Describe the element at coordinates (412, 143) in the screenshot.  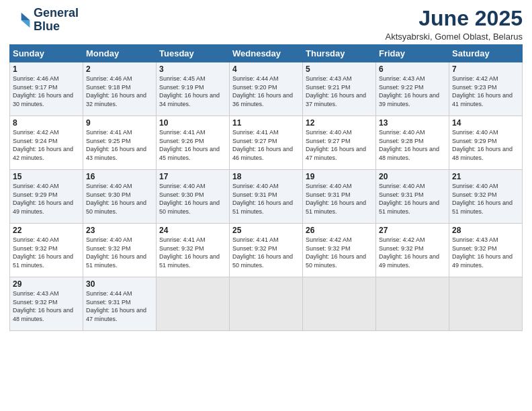
I see `table-row: 13 Sunrise: 4:40 AMSunset: 9:28 PMDaylig…` at that location.